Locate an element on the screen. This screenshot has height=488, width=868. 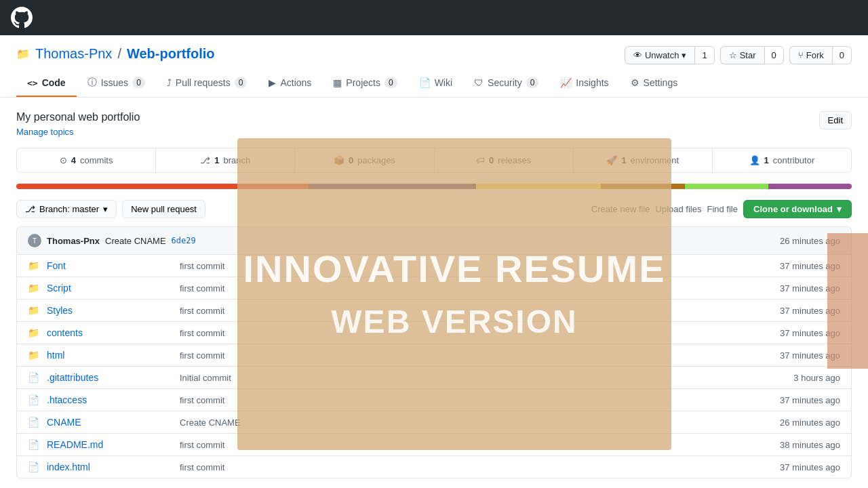
repo-name: Web-portfolio is located at coordinates (171, 54).